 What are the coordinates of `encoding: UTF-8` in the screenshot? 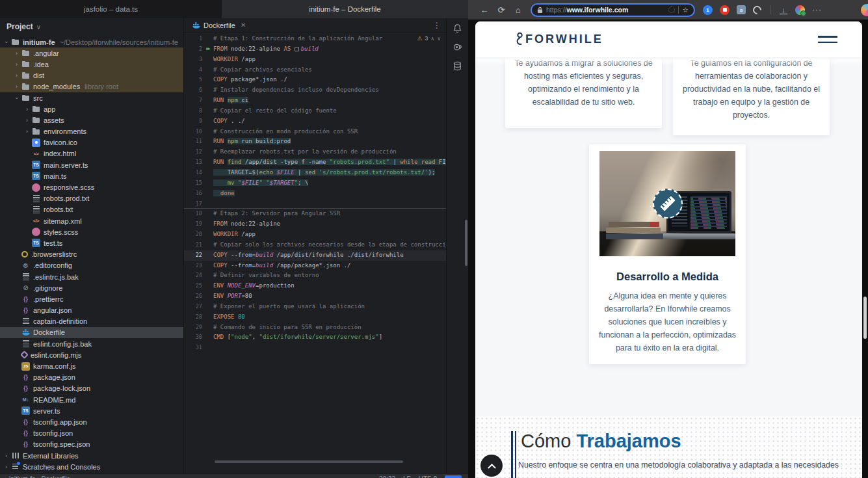 It's located at (428, 477).